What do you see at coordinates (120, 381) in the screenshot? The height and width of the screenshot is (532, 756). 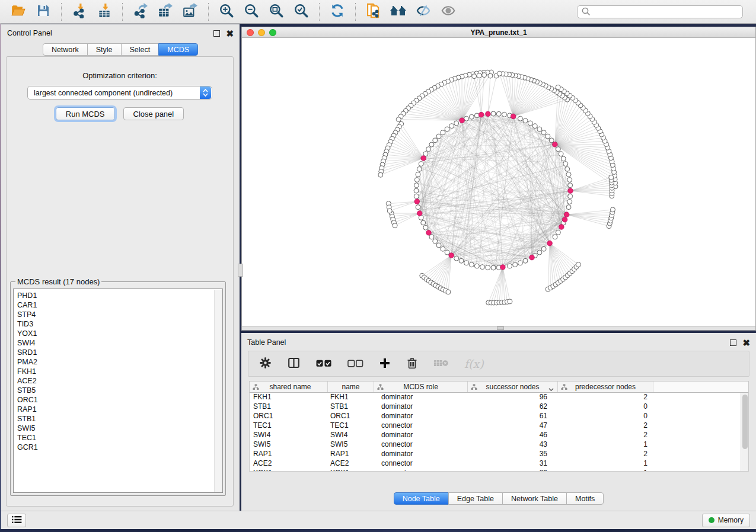 I see `mcds-result-node: ACE2` at bounding box center [120, 381].